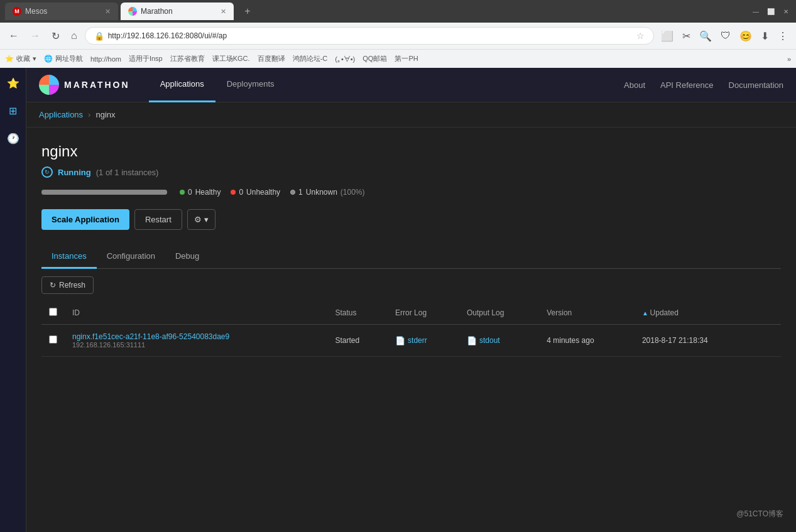  I want to click on healthy-indicator: 0 Healthy, so click(200, 192).